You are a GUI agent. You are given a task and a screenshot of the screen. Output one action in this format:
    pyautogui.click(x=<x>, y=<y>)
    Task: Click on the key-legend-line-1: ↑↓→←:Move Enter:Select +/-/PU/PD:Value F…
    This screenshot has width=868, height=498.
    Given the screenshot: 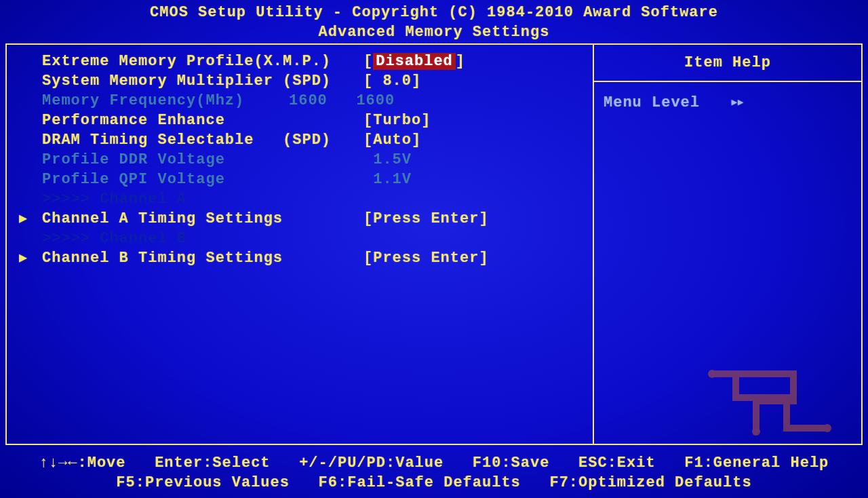 What is the action you would take?
    pyautogui.click(x=434, y=463)
    